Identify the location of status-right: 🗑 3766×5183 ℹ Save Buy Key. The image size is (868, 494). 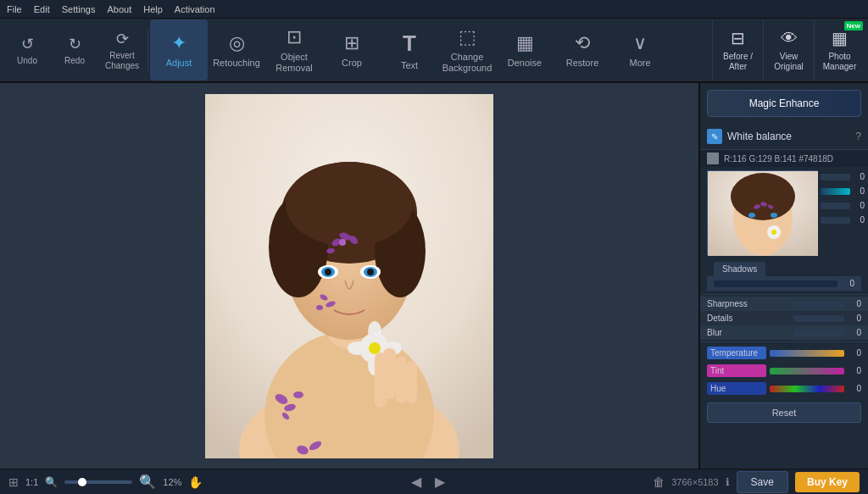
(756, 482).